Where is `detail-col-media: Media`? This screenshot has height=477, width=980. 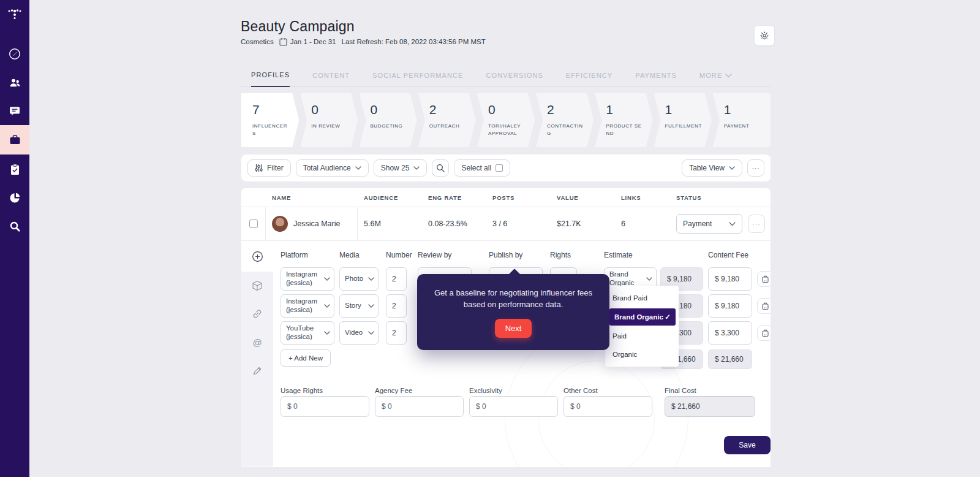 detail-col-media: Media is located at coordinates (349, 255).